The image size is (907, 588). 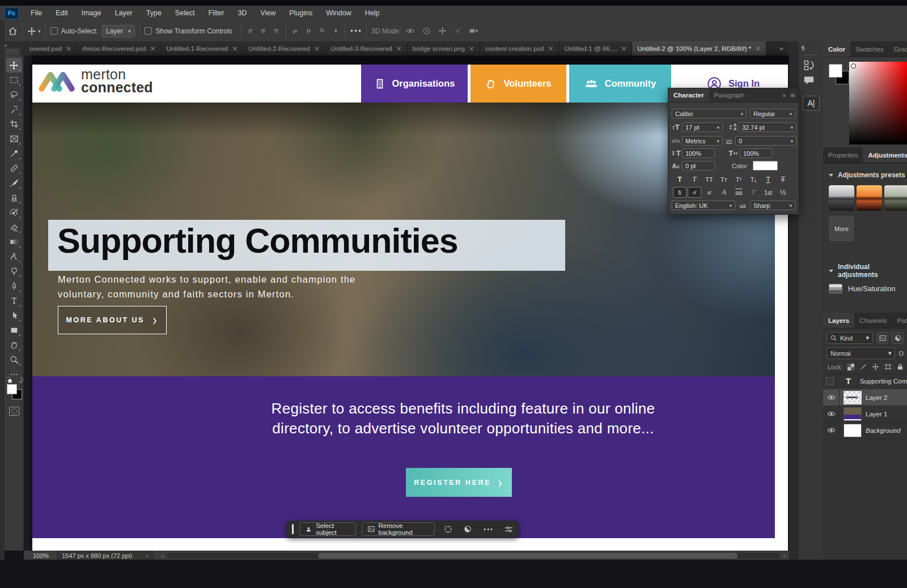 What do you see at coordinates (773, 205) in the screenshot?
I see `anti-alias-dropdown: Sharp▾` at bounding box center [773, 205].